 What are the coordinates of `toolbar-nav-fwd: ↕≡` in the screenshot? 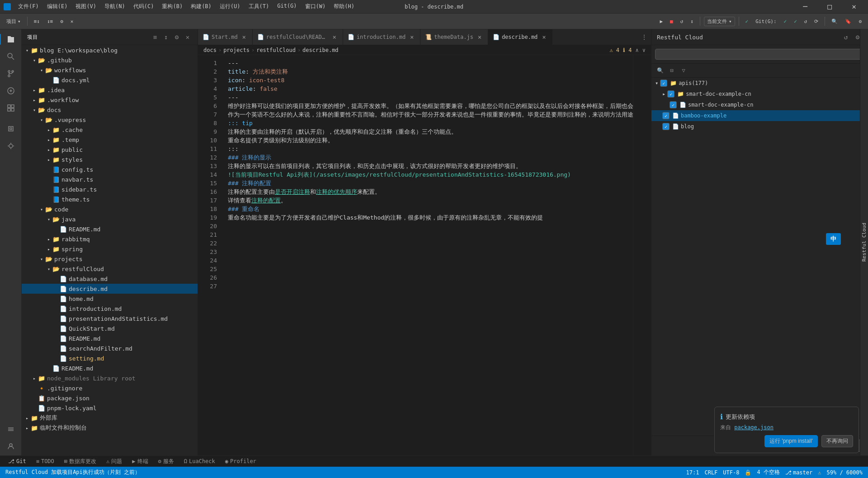 It's located at (50, 22).